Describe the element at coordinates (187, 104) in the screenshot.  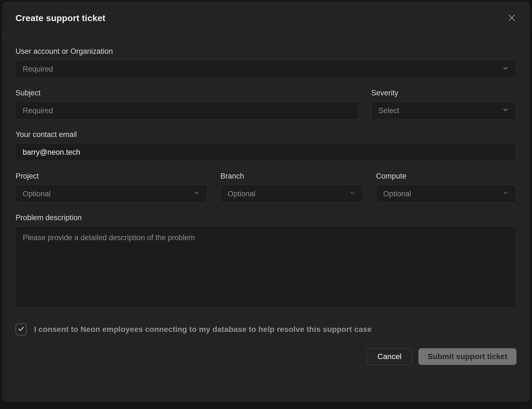
I see `subject-field-group: Subject` at that location.